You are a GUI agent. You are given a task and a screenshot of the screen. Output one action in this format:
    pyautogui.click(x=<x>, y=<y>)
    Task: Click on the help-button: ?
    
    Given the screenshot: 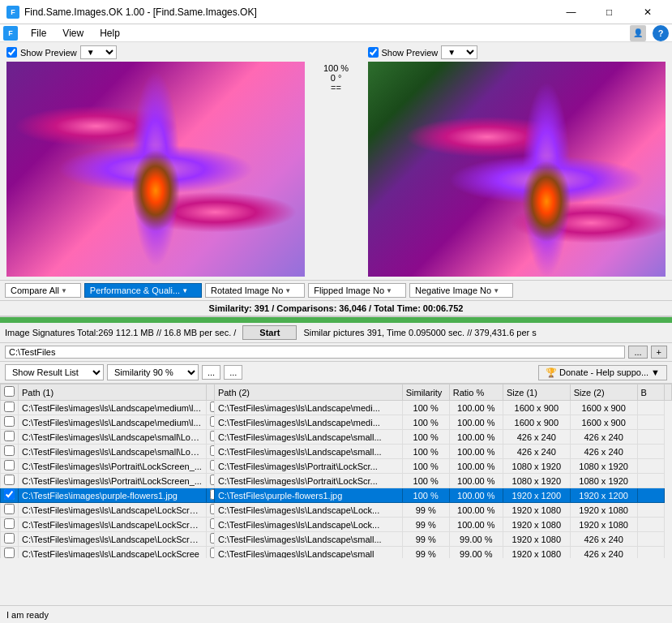 What is the action you would take?
    pyautogui.click(x=661, y=33)
    